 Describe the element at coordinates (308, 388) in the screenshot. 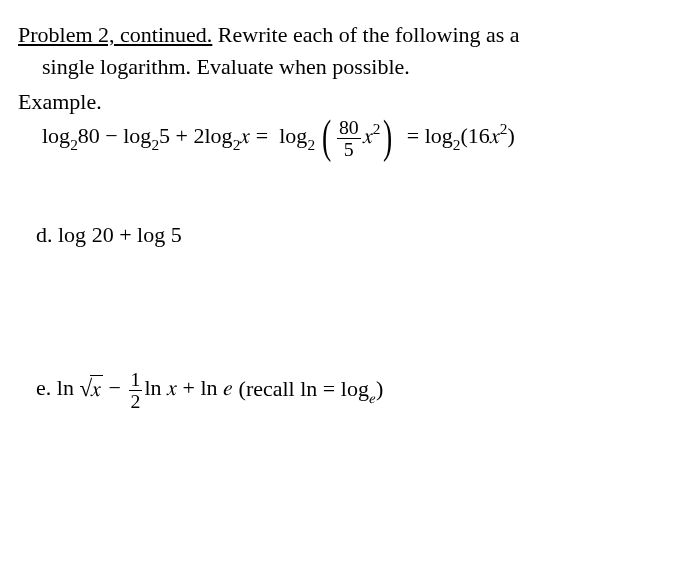

I see `recall-note: (recall ln = log𝑒)` at that location.